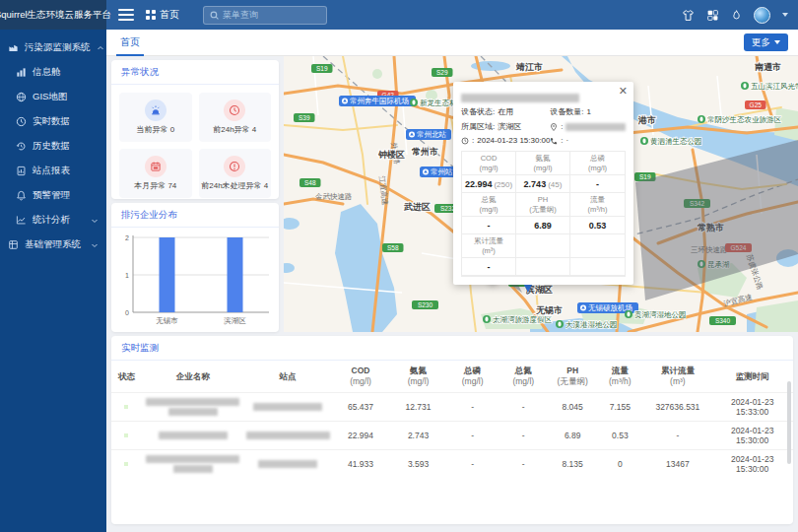  I want to click on table-scrollbar, so click(789, 423).